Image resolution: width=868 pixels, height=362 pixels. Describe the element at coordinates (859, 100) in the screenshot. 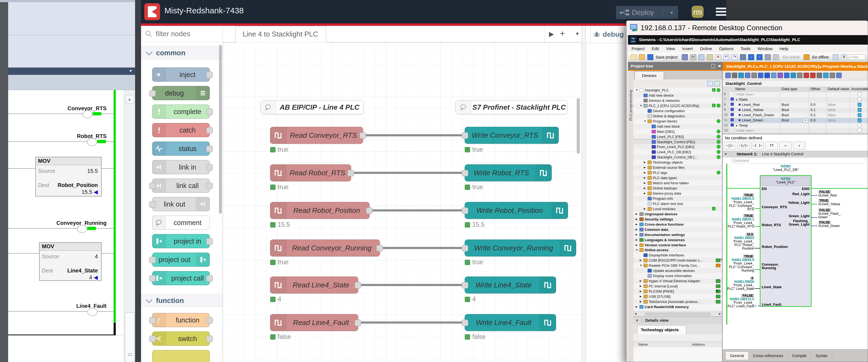

I see `tag-accessible-cell` at that location.